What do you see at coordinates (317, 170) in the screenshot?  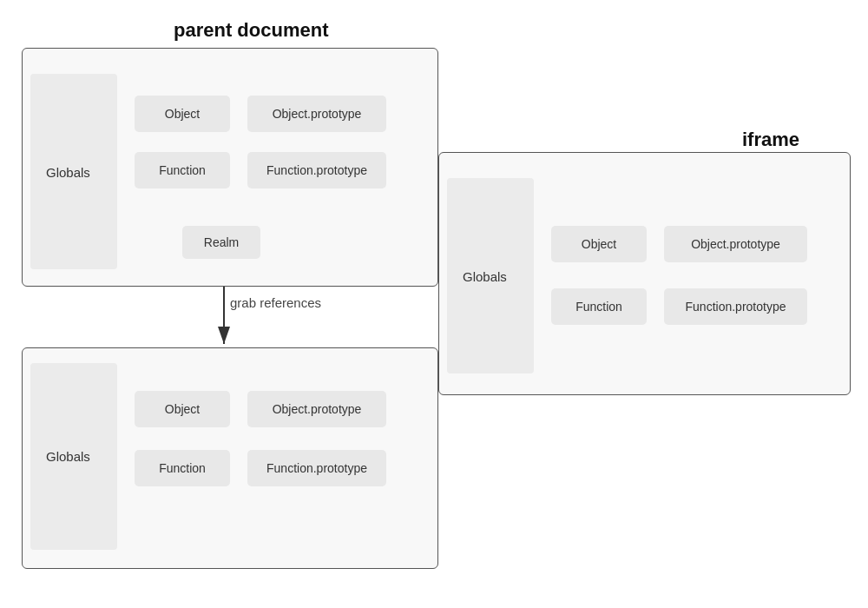 I see `parent-function-prototype: Function.prototype` at bounding box center [317, 170].